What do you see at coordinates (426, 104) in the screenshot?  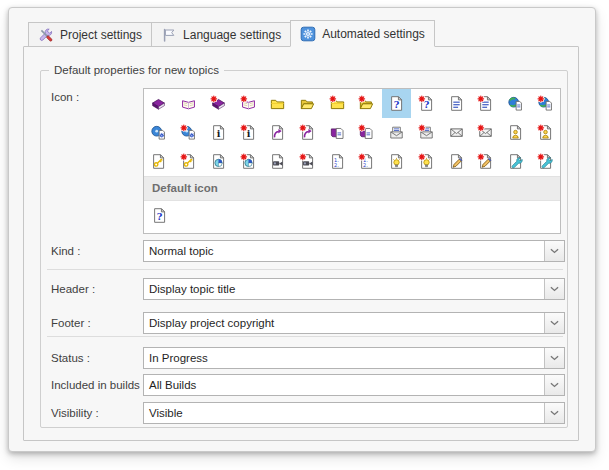 I see `page-question-new-icon: ?` at bounding box center [426, 104].